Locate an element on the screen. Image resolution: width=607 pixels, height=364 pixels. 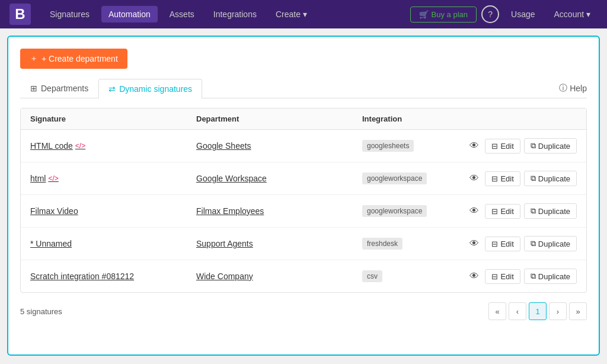
row-actions-0: 👁 ⊟ Edit ⧉ Duplicate is located at coordinates (522, 146).